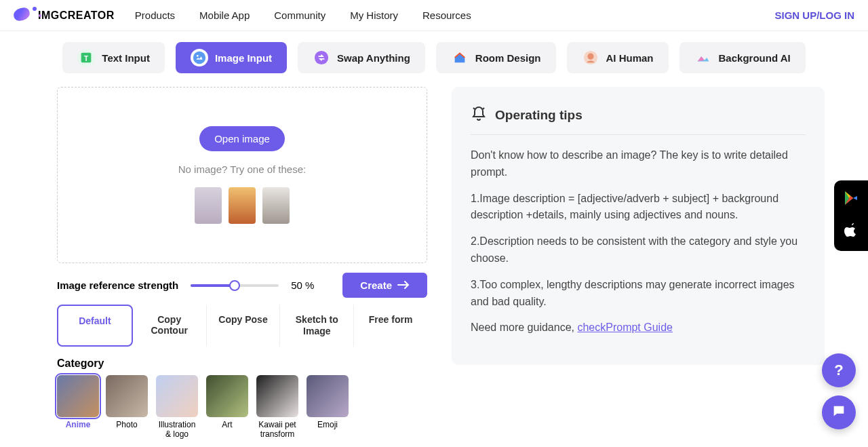 This screenshot has width=868, height=447. What do you see at coordinates (374, 58) in the screenshot?
I see `mode-label: Swap Anything` at bounding box center [374, 58].